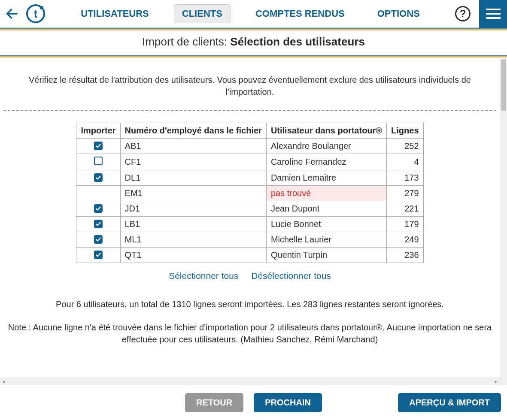  Describe the element at coordinates (250, 224) in the screenshot. I see `table-row: LB1Lucie Bonnet179` at that location.